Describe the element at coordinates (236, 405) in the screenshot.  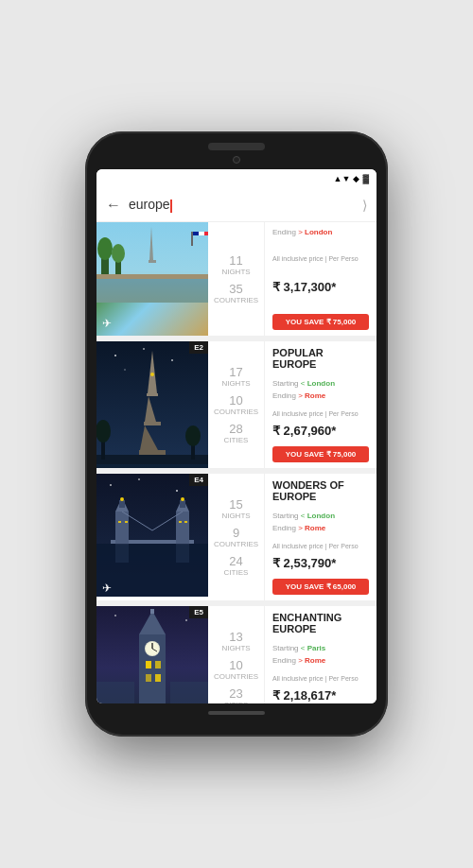
I see `package-card-popular: E2 17 Nights 10 Countries 28 Cities` at that location.